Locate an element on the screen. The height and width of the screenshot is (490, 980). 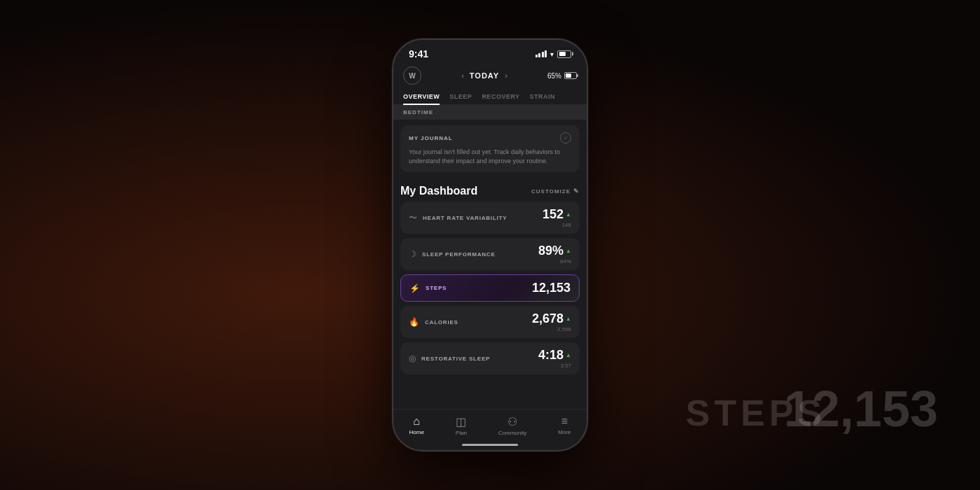
nav-home: ⌂ Home is located at coordinates (416, 426).